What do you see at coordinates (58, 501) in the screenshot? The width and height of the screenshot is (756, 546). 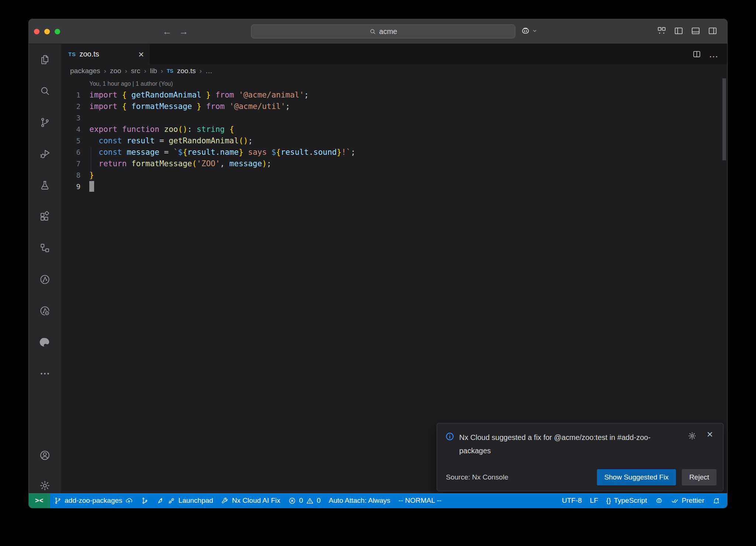 I see `git-branch-icon` at bounding box center [58, 501].